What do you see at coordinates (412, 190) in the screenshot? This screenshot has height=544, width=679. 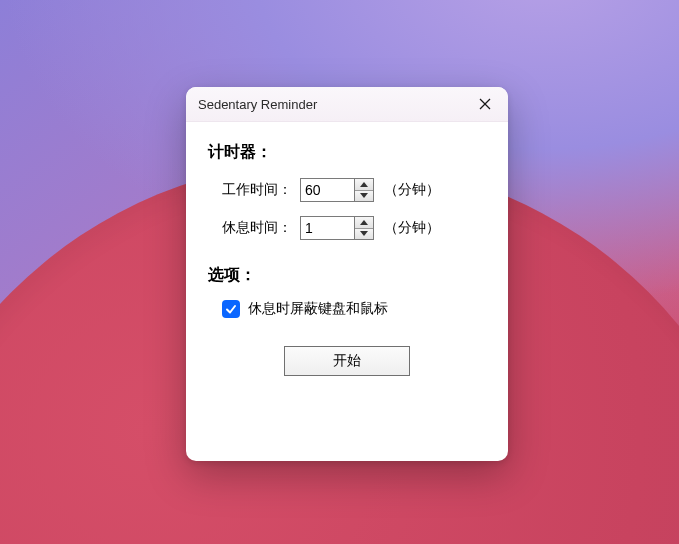 I see `work-time-unit: （分钟）` at bounding box center [412, 190].